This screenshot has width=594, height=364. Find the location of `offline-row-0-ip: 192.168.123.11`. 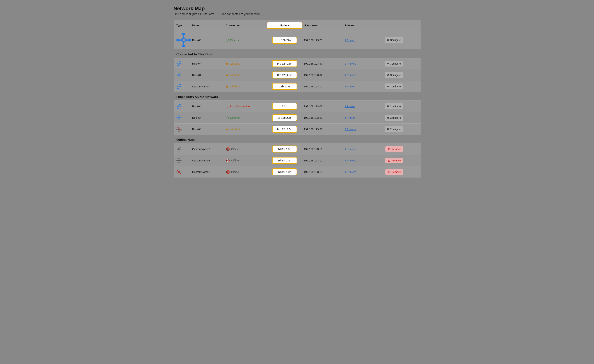

offline-row-0-ip: 192.168.123.11 is located at coordinates (324, 149).